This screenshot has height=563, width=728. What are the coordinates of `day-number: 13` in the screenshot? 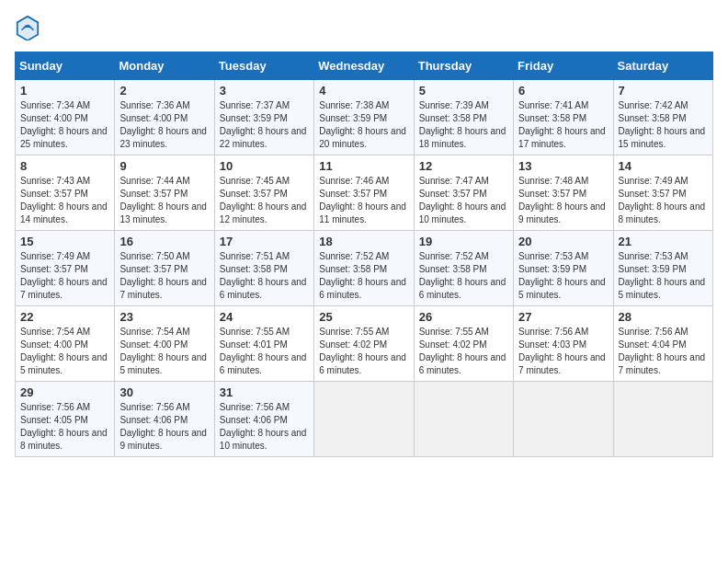 It's located at (563, 166).